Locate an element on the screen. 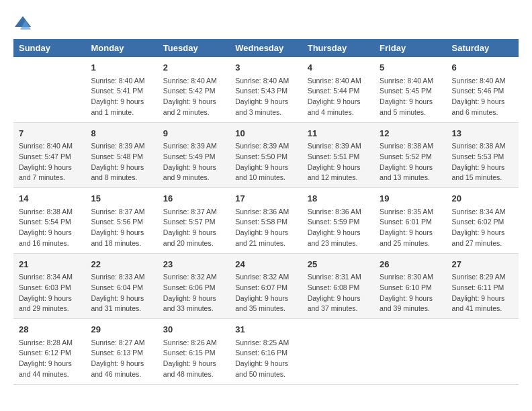 The height and width of the screenshot is (411, 532). day-number: 11 is located at coordinates (339, 134).